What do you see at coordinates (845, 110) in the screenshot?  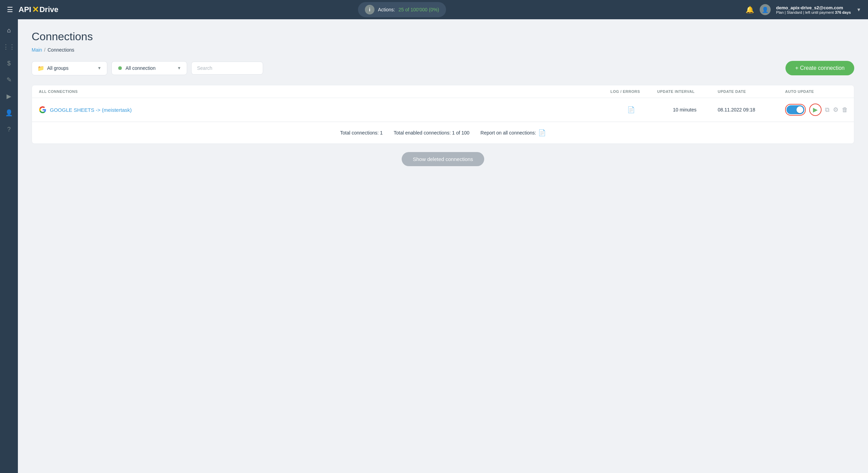 I see `delete-button: 🗑` at bounding box center [845, 110].